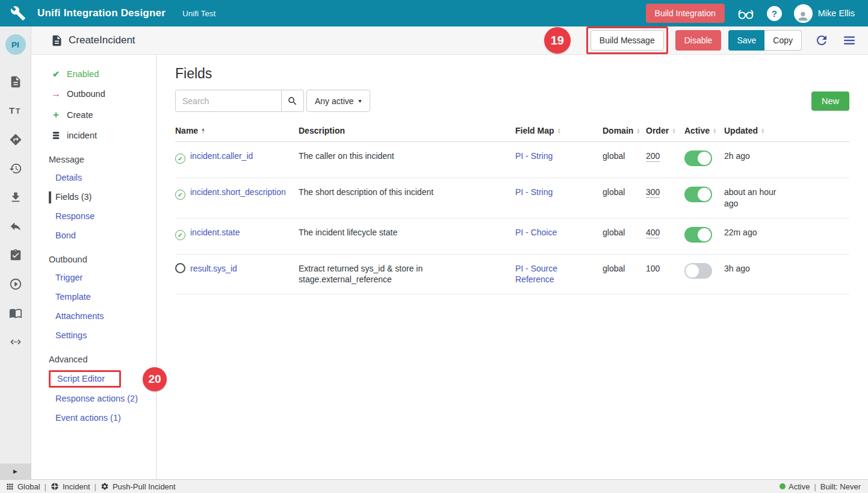 The height and width of the screenshot is (493, 868). Describe the element at coordinates (94, 94) in the screenshot. I see `sidebar-item-outbound: → Outbound` at that location.